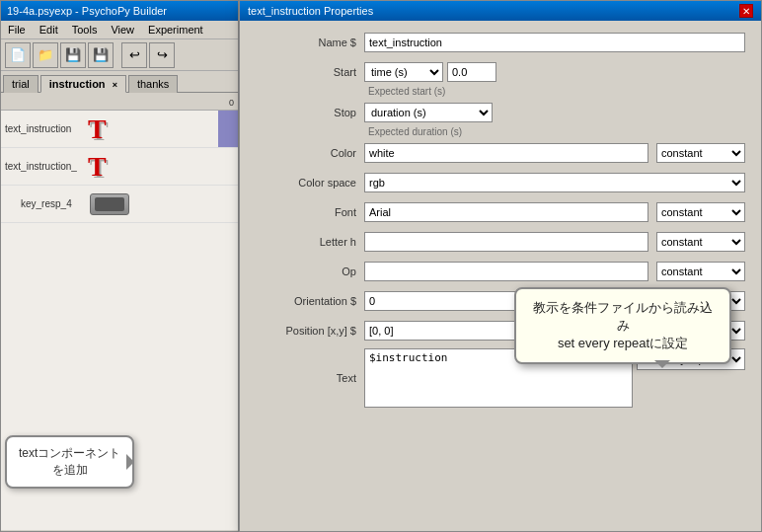 This screenshot has height=532, width=762. Describe the element at coordinates (500, 183) in the screenshot. I see `colorspace-row: Color space rgb` at that location.